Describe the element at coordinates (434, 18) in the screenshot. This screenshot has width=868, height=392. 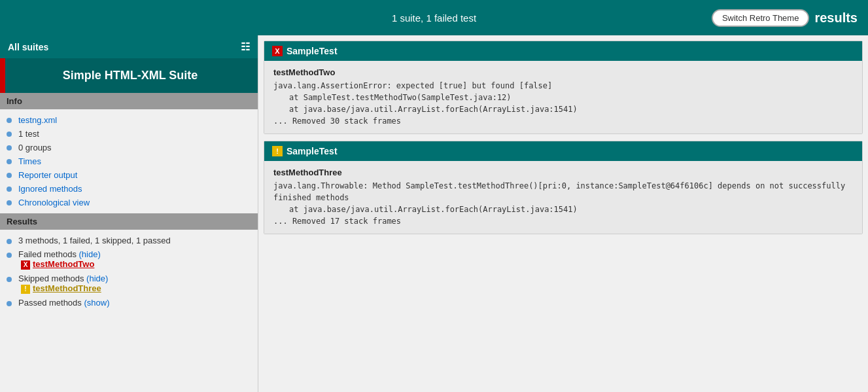
I see `header-title: 1 suite, 1 failed test` at that location.